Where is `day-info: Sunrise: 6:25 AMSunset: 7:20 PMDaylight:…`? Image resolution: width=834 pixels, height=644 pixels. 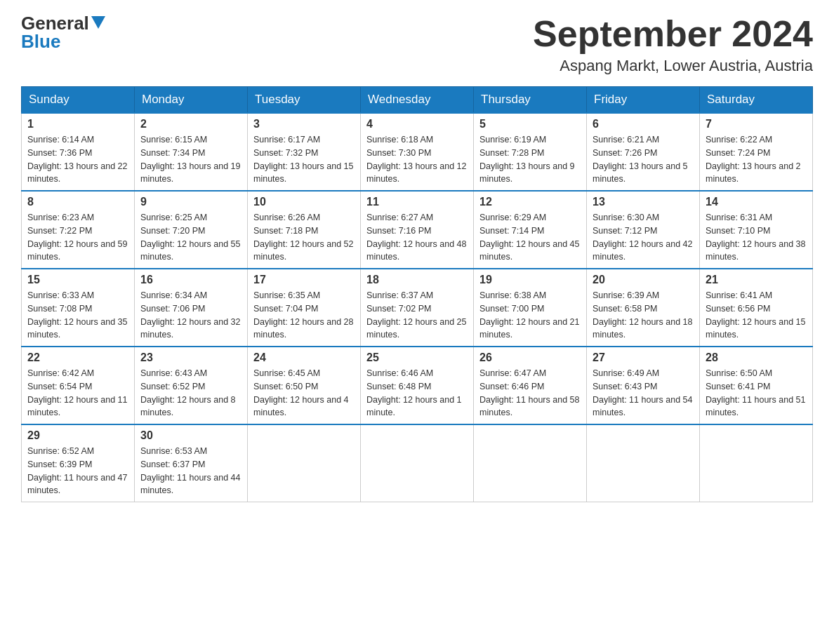 day-info: Sunrise: 6:25 AMSunset: 7:20 PMDaylight:… is located at coordinates (191, 237).